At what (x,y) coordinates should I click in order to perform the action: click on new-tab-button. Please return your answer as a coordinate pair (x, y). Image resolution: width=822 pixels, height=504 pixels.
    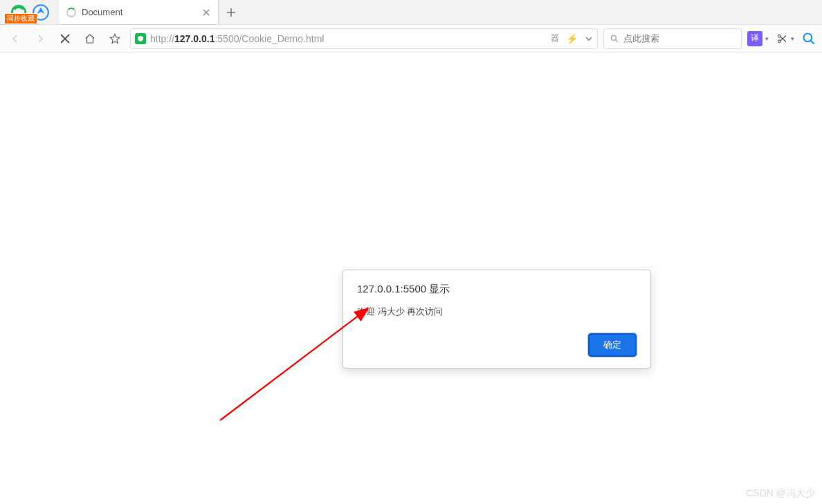
    Looking at the image, I should click on (231, 12).